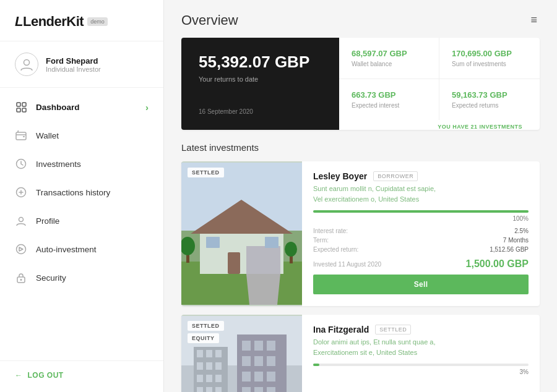 The height and width of the screenshot is (392, 557). What do you see at coordinates (21, 107) in the screenshot?
I see `dashboard-icon` at bounding box center [21, 107].